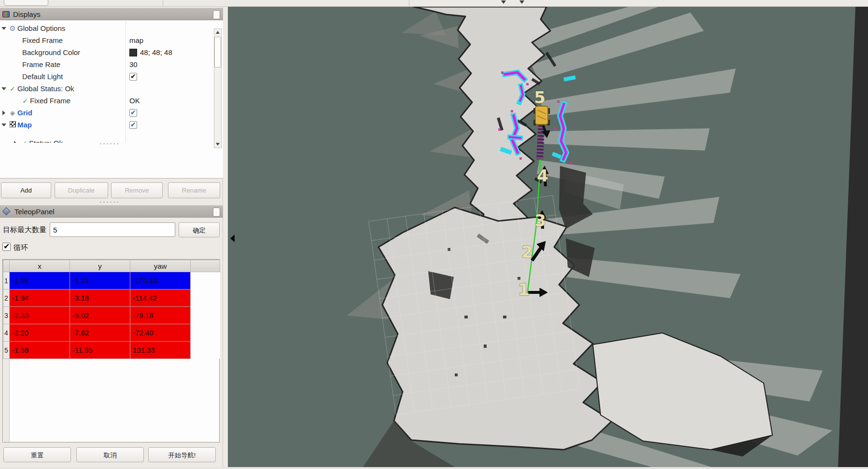  What do you see at coordinates (160, 298) in the screenshot?
I see `cell-yaw: -114.42` at bounding box center [160, 298].